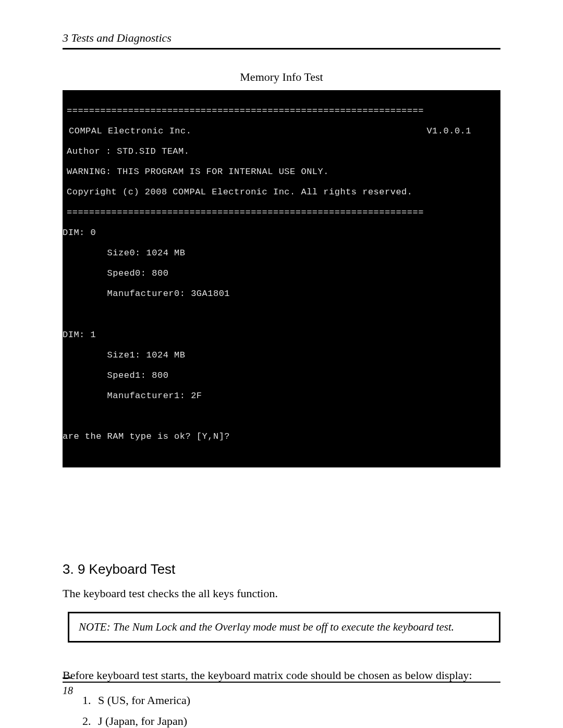 This screenshot has width=563, height=728. What do you see at coordinates (282, 355) in the screenshot?
I see `terminal-dim1-size: Size1: 1024 MB` at bounding box center [282, 355].